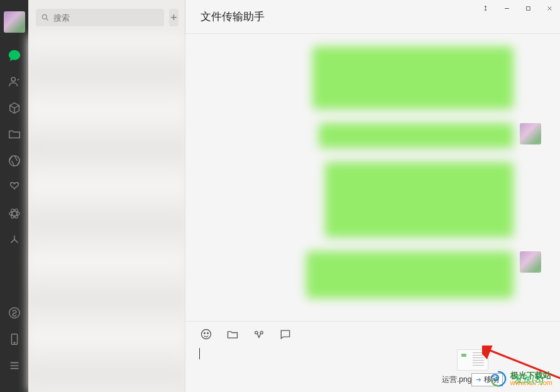 The width and height of the screenshot is (560, 392). I want to click on folder-icon, so click(14, 134).